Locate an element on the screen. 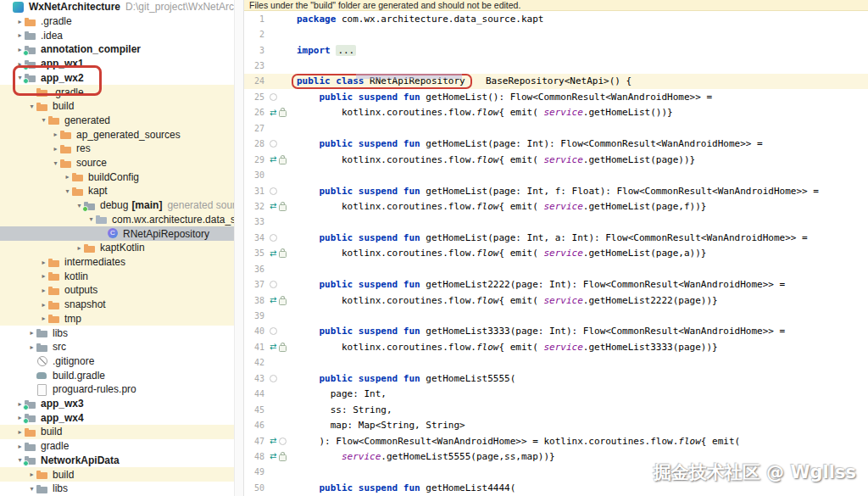  tree-item-app-wx3: ▸app_wx3 is located at coordinates (117, 404).